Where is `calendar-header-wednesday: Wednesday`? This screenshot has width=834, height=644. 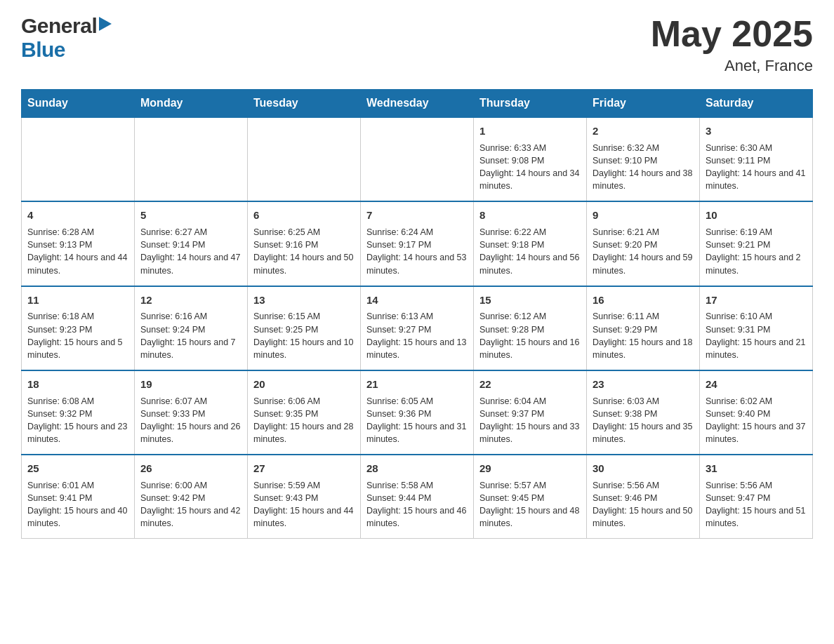 calendar-header-wednesday: Wednesday is located at coordinates (417, 104).